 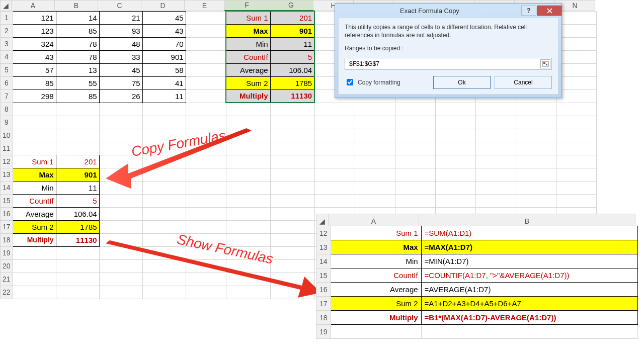 I want to click on cell: 21, so click(x=121, y=18).